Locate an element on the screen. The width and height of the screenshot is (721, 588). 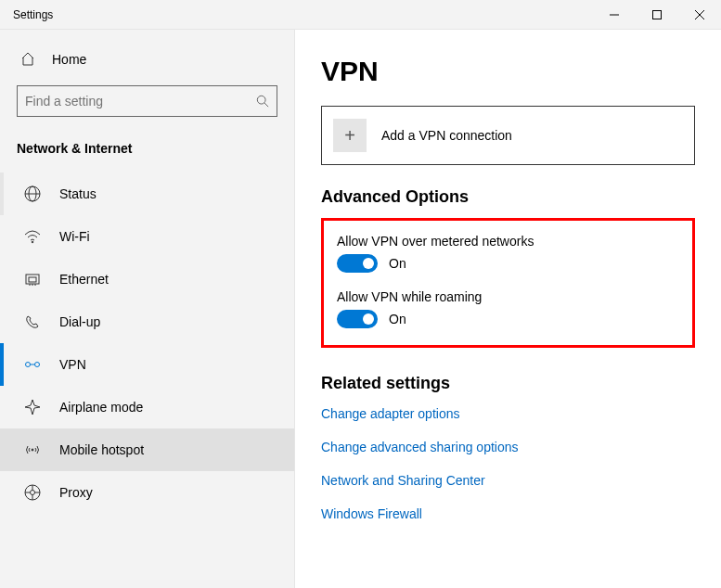
metered-toggle is located at coordinates (357, 263).